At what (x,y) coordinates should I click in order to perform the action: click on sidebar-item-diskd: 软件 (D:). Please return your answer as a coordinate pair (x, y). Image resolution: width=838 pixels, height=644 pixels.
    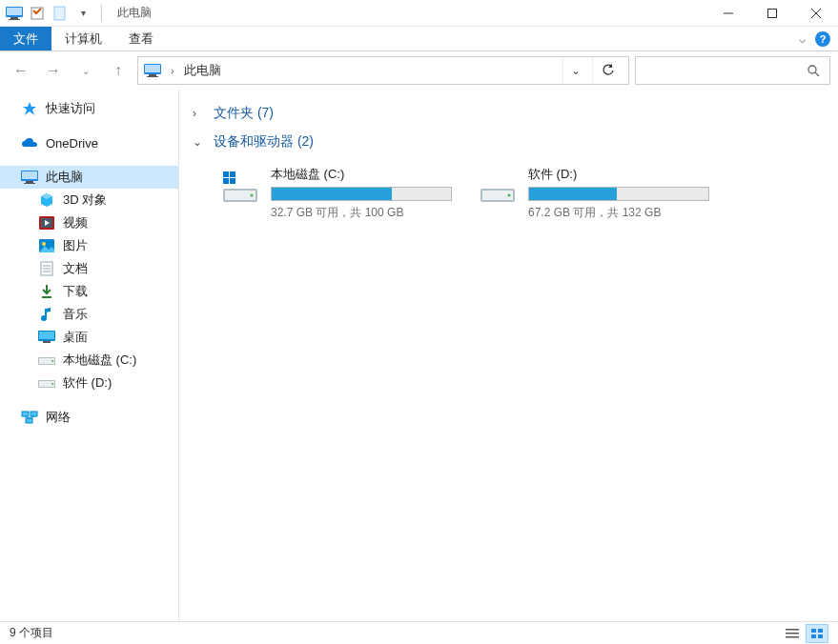
    Looking at the image, I should click on (90, 383).